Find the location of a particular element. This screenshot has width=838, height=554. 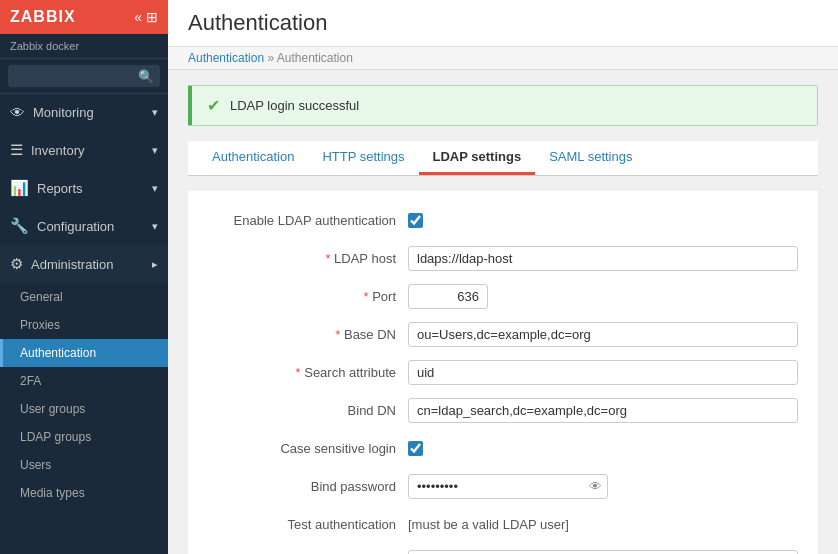

enable-ldap-checkbox is located at coordinates (416, 220).